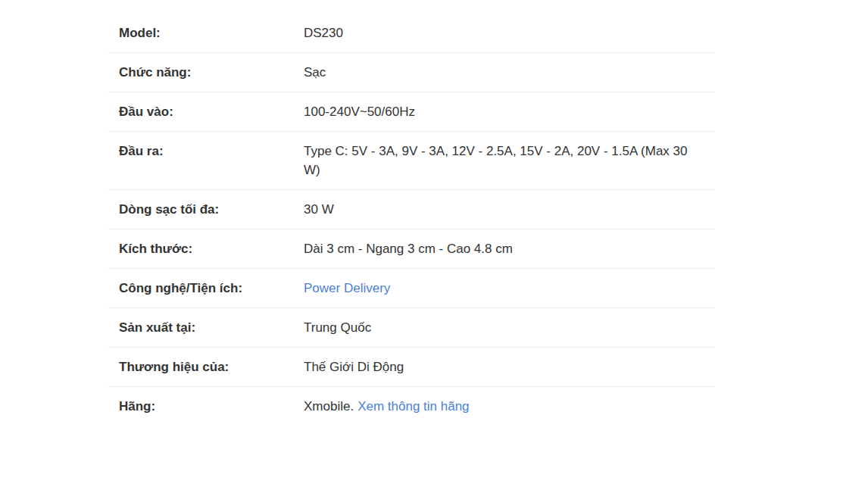  Describe the element at coordinates (206, 33) in the screenshot. I see `spec-label-model: Model:` at that location.